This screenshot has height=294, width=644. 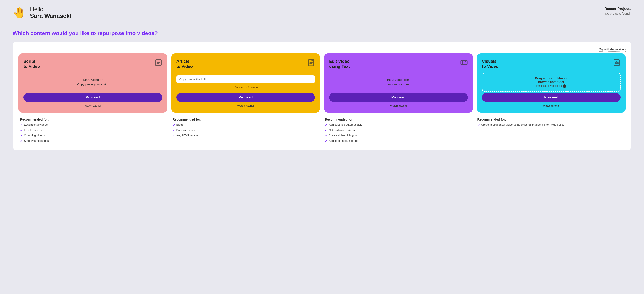 What do you see at coordinates (311, 64) in the screenshot?
I see `article-icon` at bounding box center [311, 64].